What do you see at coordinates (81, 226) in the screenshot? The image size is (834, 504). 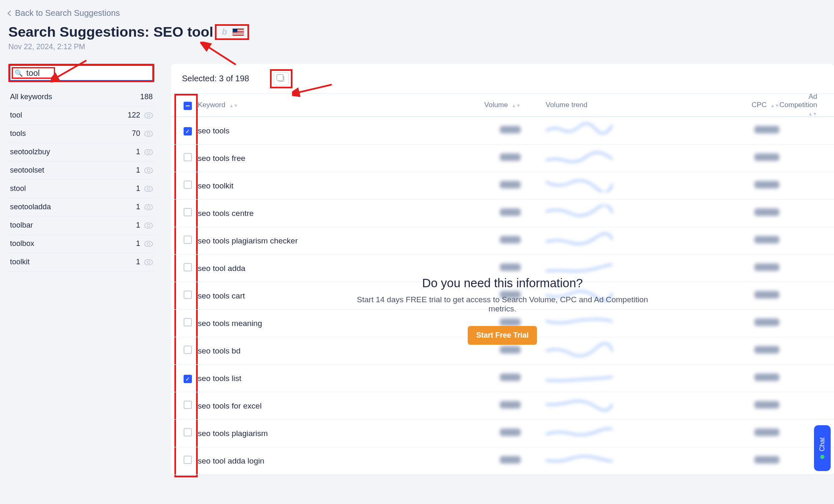 I see `keyword-filter-item: toolbar1` at bounding box center [81, 226].